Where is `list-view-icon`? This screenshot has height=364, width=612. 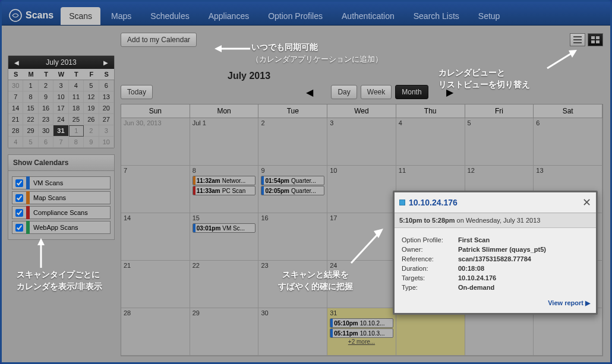
list-view-icon is located at coordinates (578, 40).